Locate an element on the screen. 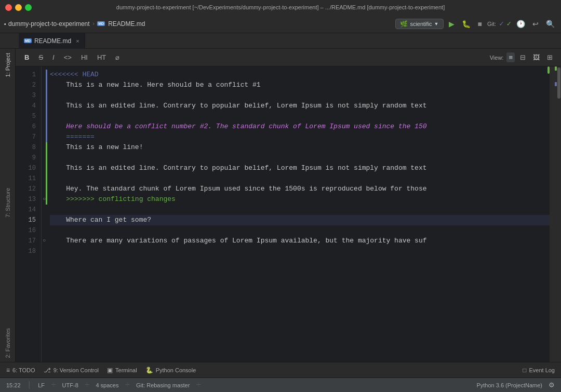 This screenshot has height=392, width=561. window-title: dummy-project-to-experiment [~/DevExperi… is located at coordinates (280, 7).